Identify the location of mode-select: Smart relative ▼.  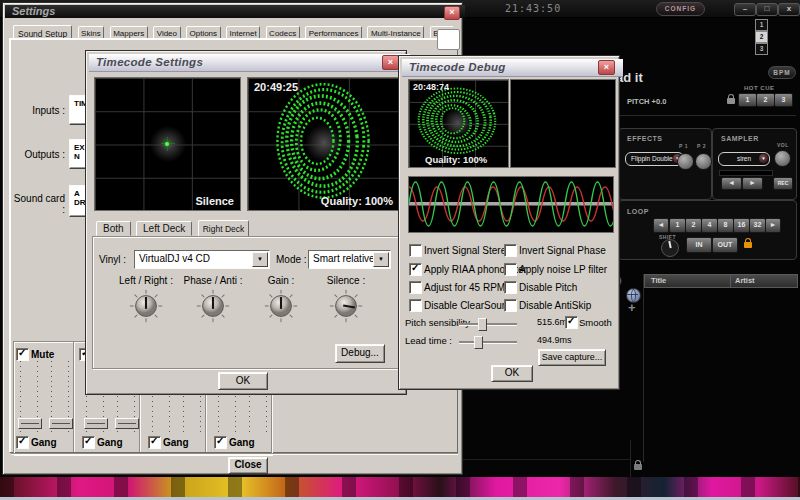
(350, 260).